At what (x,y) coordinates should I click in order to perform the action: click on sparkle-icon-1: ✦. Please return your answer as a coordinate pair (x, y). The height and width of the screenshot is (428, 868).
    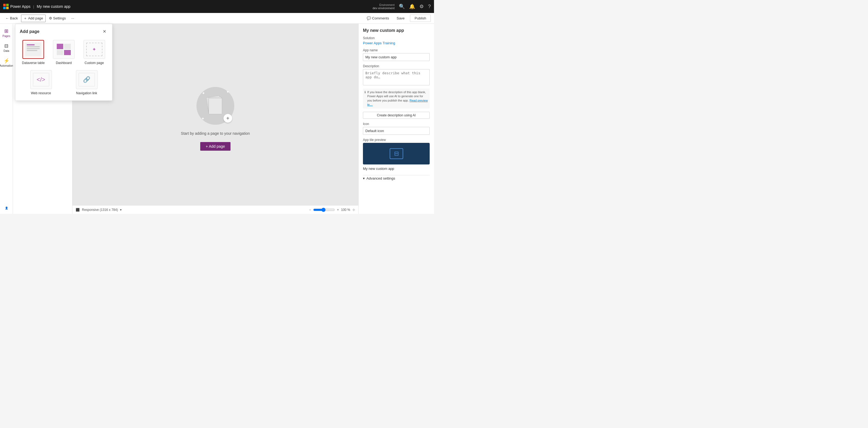
    Looking at the image, I should click on (204, 93).